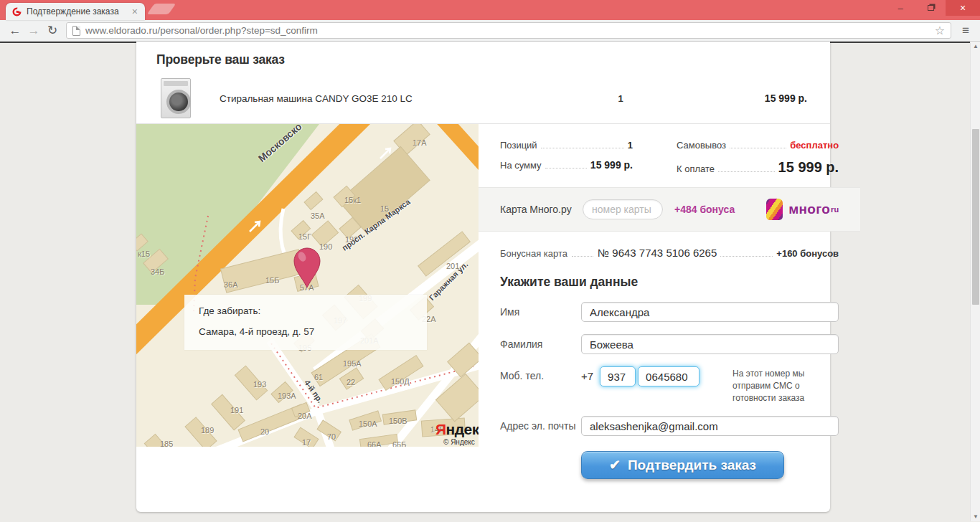 The image size is (980, 522). I want to click on product-image-washing-machine, so click(176, 98).